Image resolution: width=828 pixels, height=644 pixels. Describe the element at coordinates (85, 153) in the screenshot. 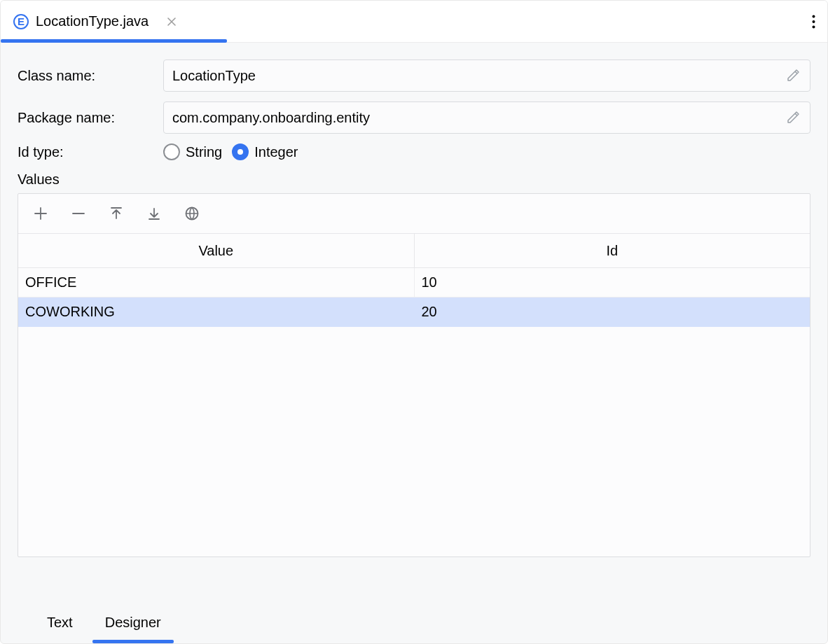

I see `id-type-label: Id type:` at that location.